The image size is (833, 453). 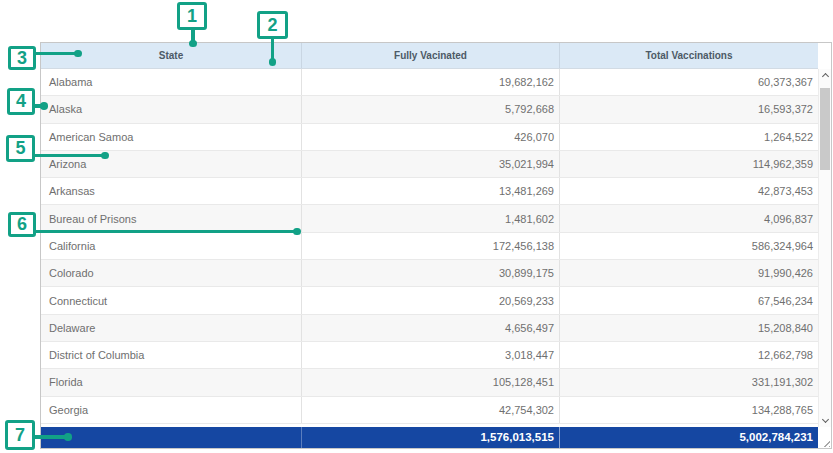 I want to click on total-vaccinations-cell: 67,546,234, so click(x=689, y=300).